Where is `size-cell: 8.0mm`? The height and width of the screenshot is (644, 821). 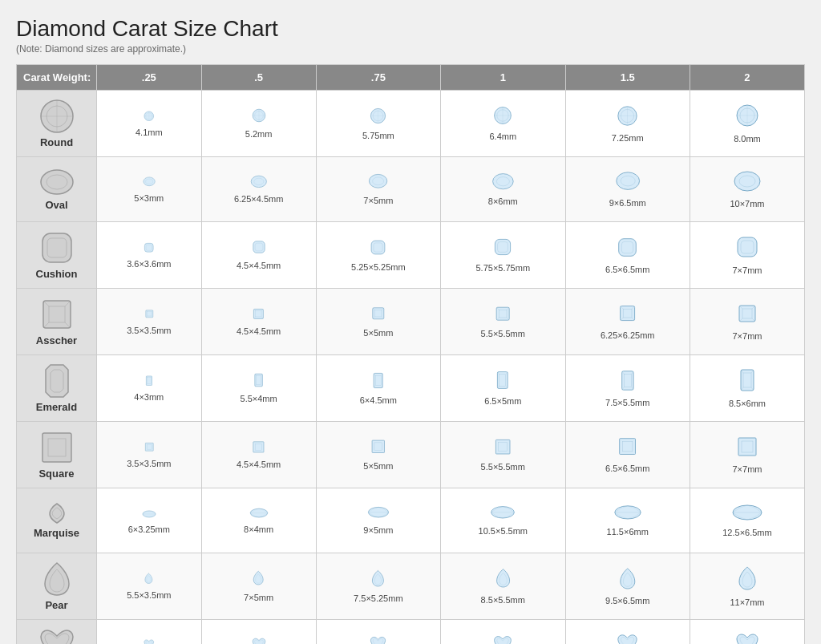 size-cell: 8.0mm is located at coordinates (747, 124).